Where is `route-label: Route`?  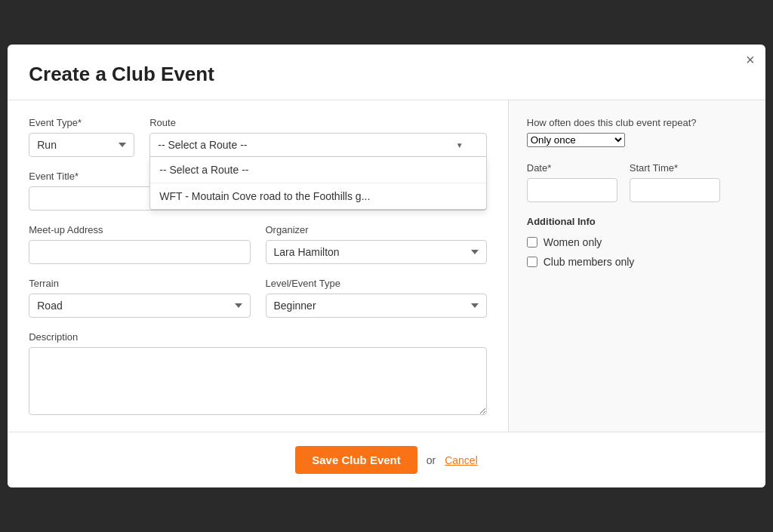 route-label: Route is located at coordinates (319, 122).